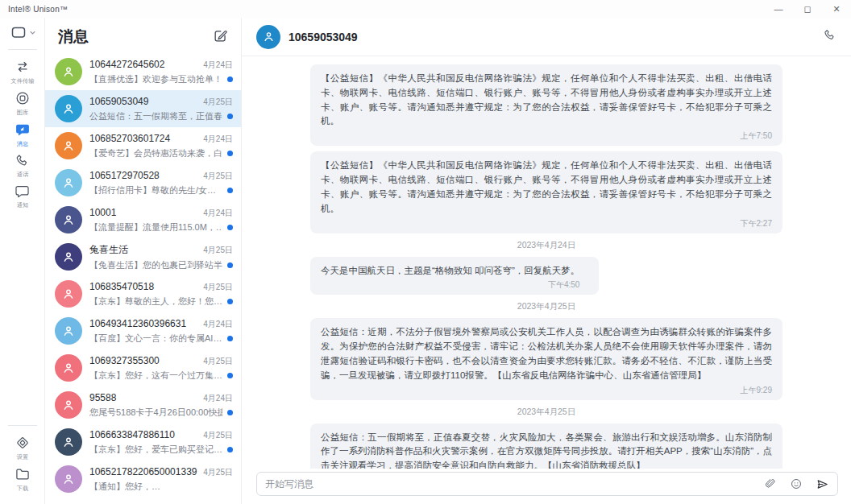 This screenshot has width=851, height=504. Describe the element at coordinates (156, 449) in the screenshot. I see `conversation-preview: 【京东】您好，爱车已购买登记…` at that location.